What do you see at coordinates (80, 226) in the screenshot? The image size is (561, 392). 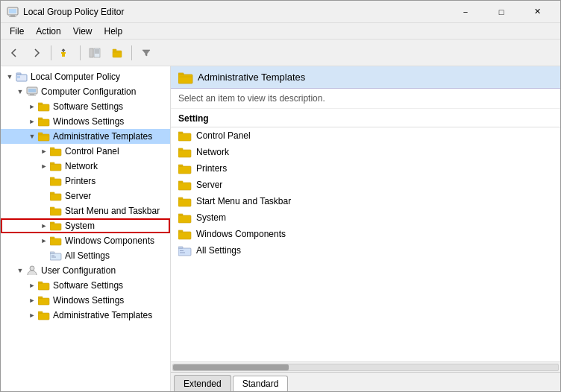 I see `system-c-label: System` at bounding box center [80, 226].